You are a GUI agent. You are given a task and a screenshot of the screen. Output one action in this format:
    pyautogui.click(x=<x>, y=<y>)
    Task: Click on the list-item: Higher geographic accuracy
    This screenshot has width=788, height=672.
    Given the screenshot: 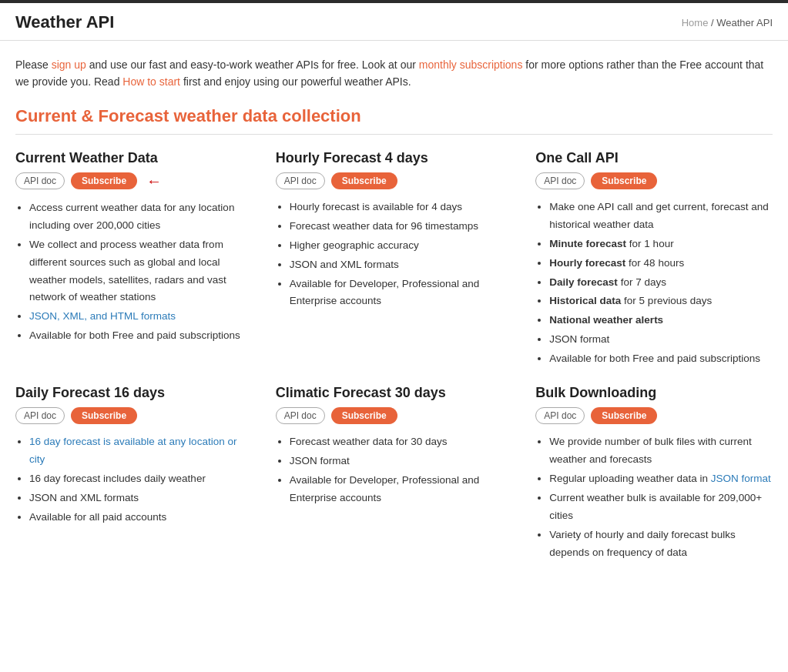 What is the action you would take?
    pyautogui.click(x=401, y=246)
    